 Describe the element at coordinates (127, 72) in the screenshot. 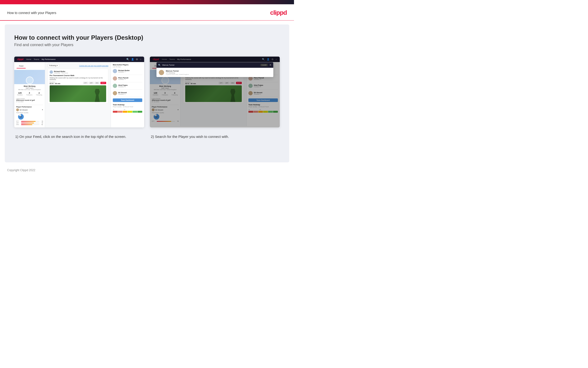

I see `player-item-1: Richard Butler Activities: 7` at that location.